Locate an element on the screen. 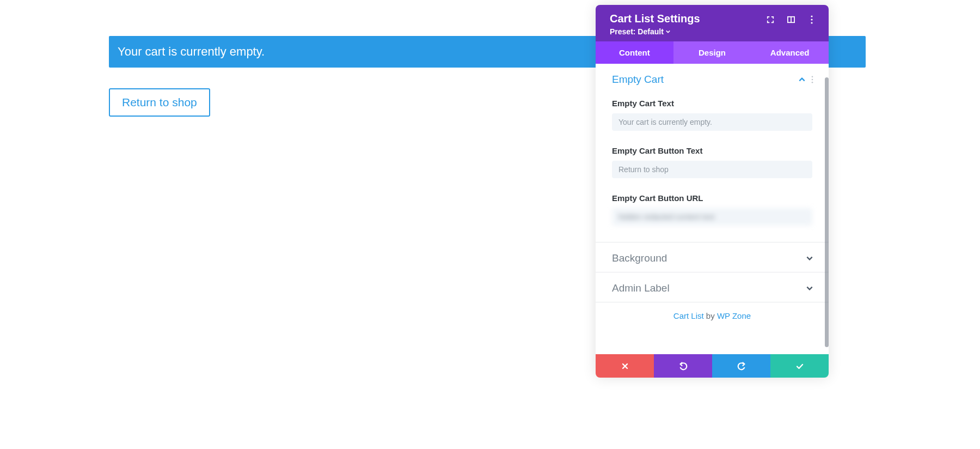 The height and width of the screenshot is (449, 980). field-empty-cart-text: Empty Cart Text is located at coordinates (712, 120).